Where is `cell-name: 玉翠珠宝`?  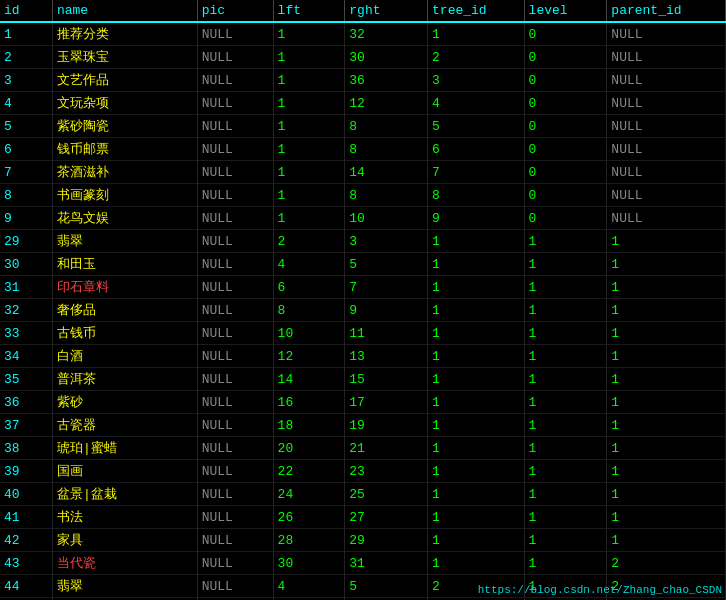 cell-name: 玉翠珠宝 is located at coordinates (124, 58).